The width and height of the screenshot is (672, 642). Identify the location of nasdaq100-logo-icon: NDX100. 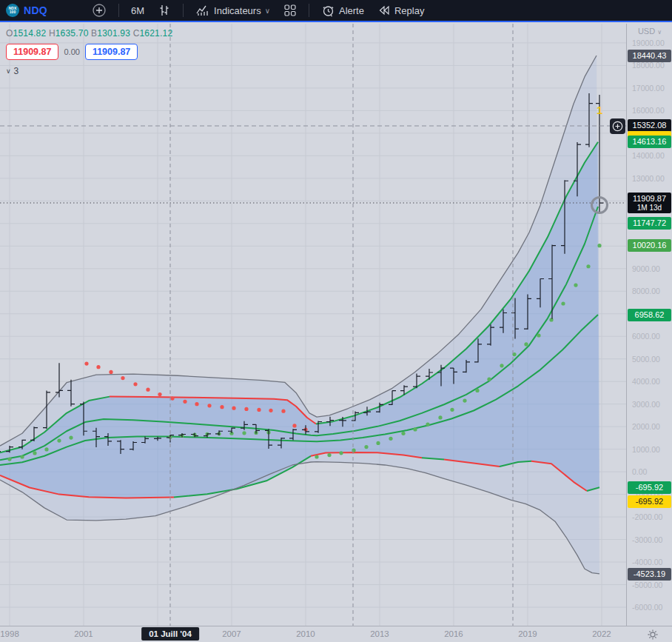
(13, 10).